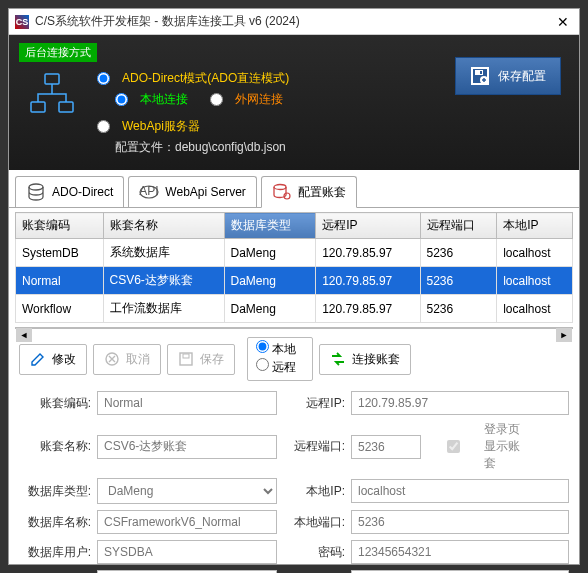 The height and width of the screenshot is (573, 588). I want to click on save-config-button: 保存配置, so click(508, 76).